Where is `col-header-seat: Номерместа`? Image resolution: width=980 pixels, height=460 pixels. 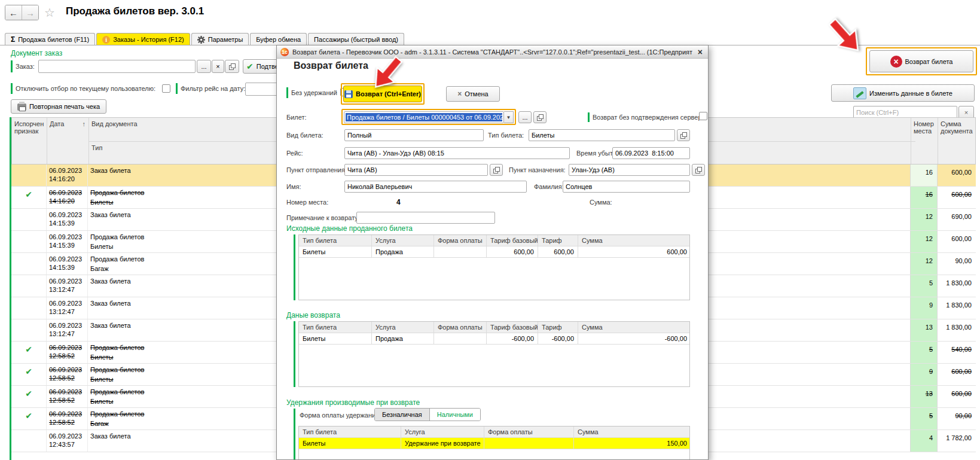
col-header-seat: Номерместа is located at coordinates (924, 141).